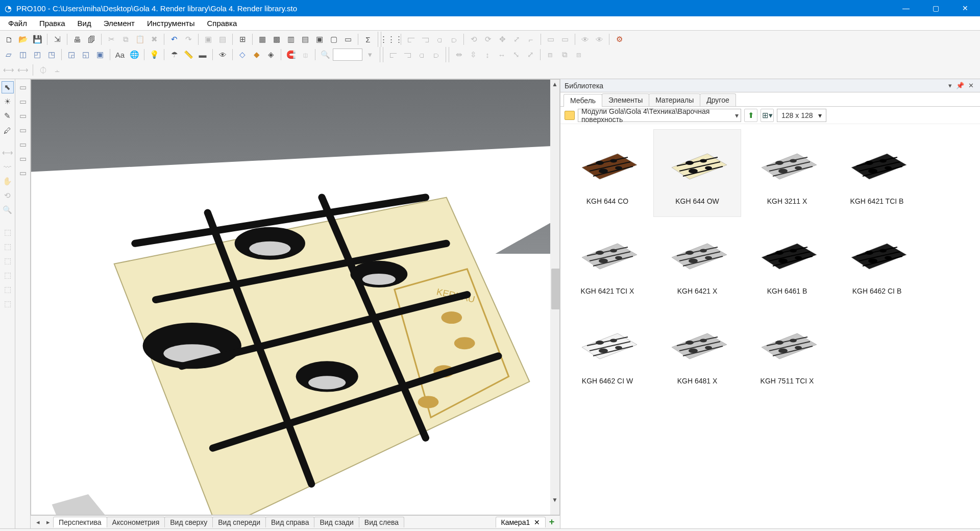 Image resolution: width=980 pixels, height=531 pixels. Describe the element at coordinates (154, 39) in the screenshot. I see `delete-icon: ✖` at that location.